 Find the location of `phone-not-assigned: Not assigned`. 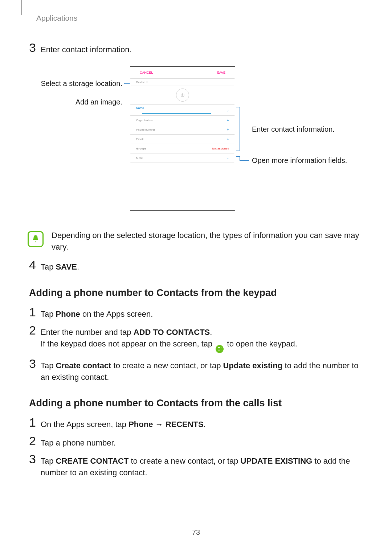

phone-not-assigned: Not assigned is located at coordinates (221, 149).